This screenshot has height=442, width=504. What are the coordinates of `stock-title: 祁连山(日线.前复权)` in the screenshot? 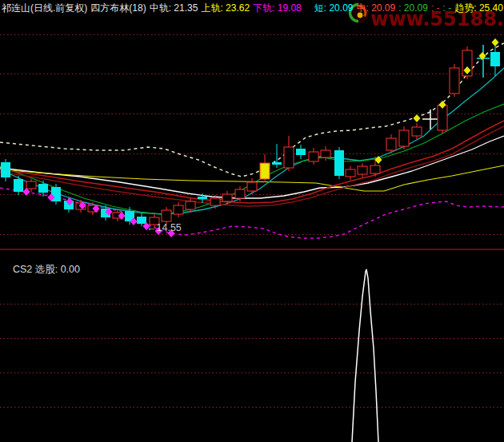 It's located at (45, 8).